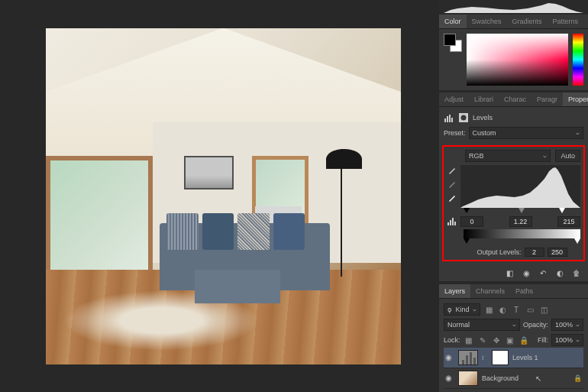 The image size is (588, 392). I want to click on lock-all-icon: 🔒, so click(524, 340).